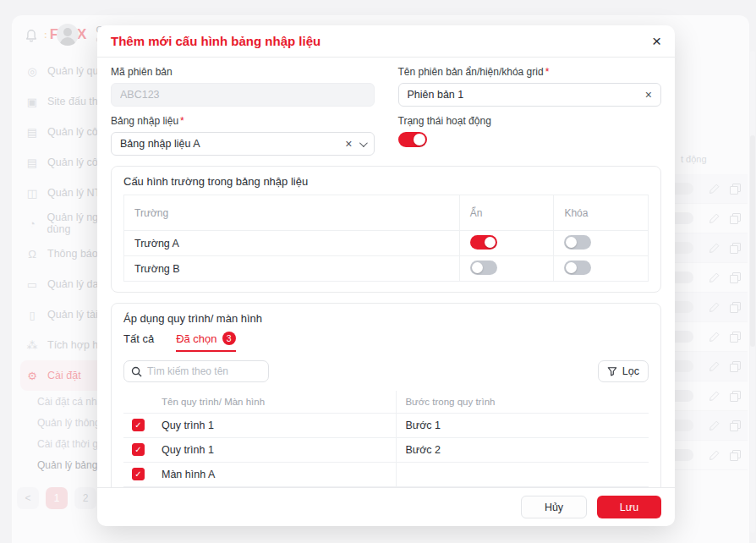 The image size is (756, 543). I want to click on process-step-cell: Bước 1, so click(523, 425).